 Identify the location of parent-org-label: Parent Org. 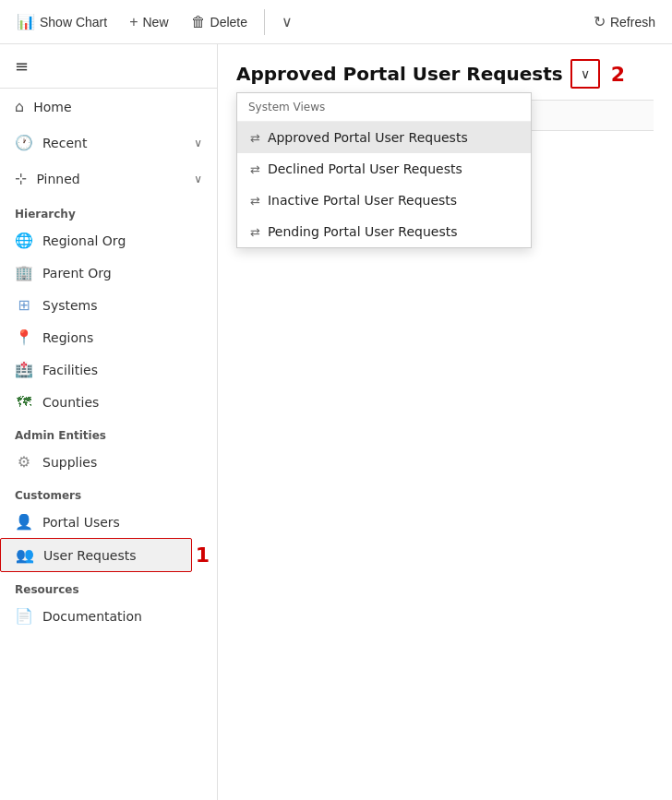
(78, 273).